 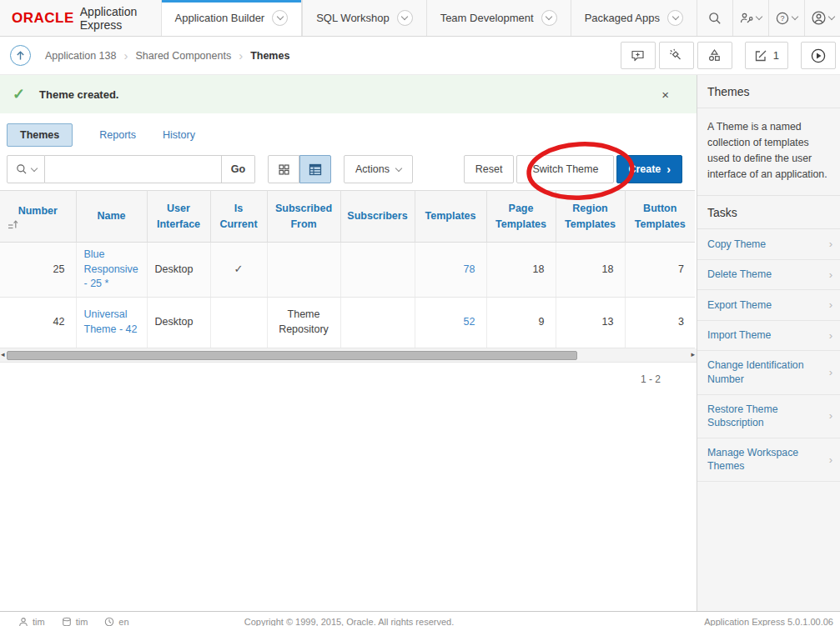 What do you see at coordinates (232, 18) in the screenshot?
I see `tab-application-builder: Application Builder` at bounding box center [232, 18].